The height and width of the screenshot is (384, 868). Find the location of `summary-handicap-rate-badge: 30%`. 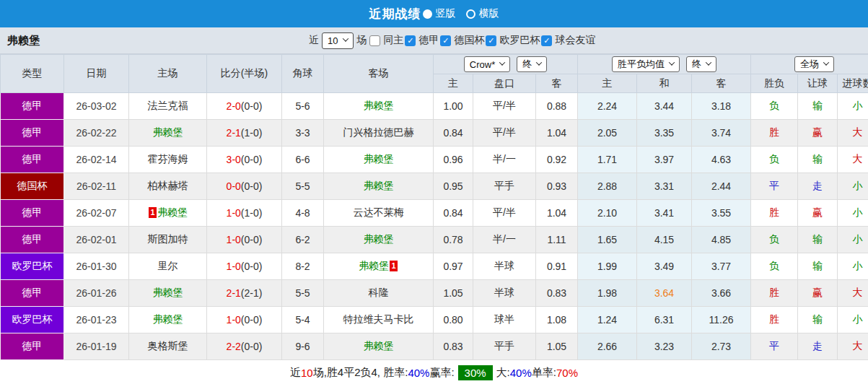

summary-handicap-rate-badge: 30% is located at coordinates (475, 372).